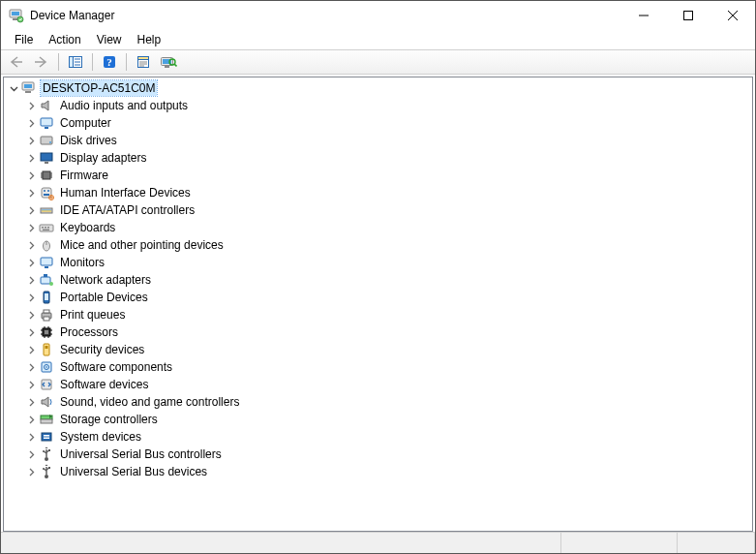 The height and width of the screenshot is (554, 756). Describe the element at coordinates (378, 454) in the screenshot. I see `tree-category-node: Universal Serial Bus controllers` at that location.